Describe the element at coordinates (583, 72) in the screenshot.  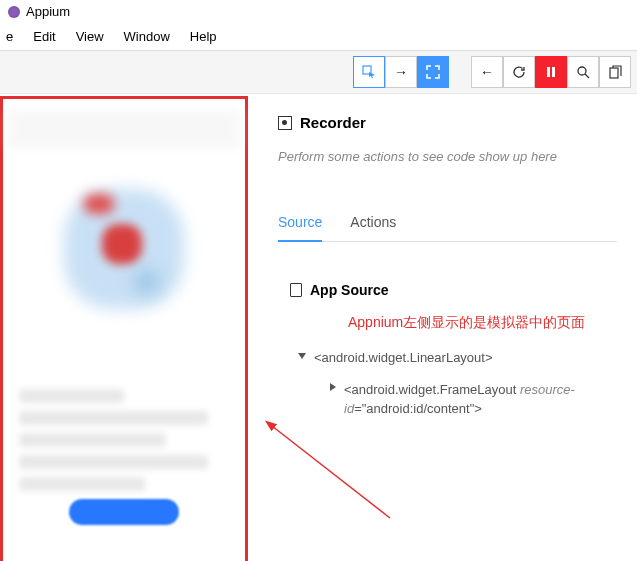
I see `search-button` at that location.